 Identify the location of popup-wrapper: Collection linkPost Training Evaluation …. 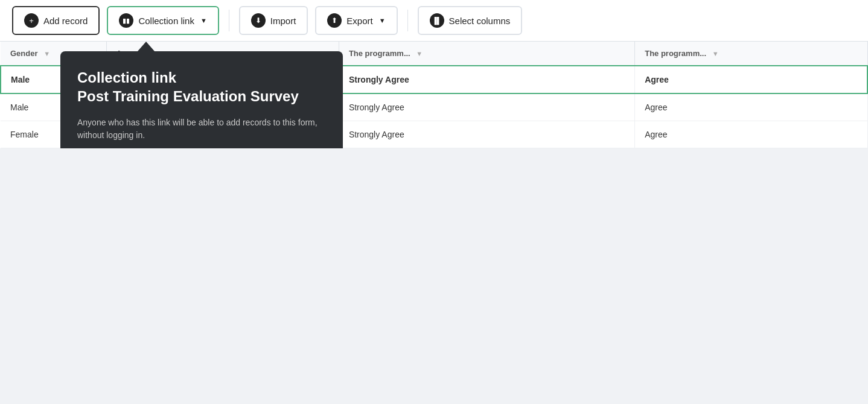
(202, 95).